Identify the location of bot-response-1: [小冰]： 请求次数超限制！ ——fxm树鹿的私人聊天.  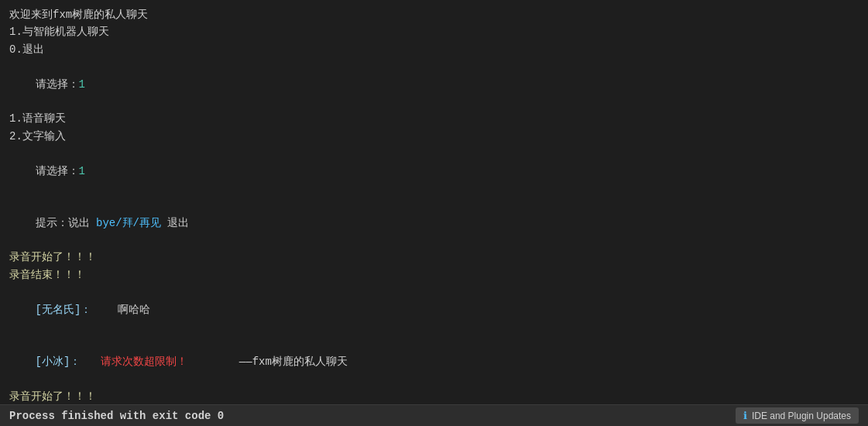
(434, 361).